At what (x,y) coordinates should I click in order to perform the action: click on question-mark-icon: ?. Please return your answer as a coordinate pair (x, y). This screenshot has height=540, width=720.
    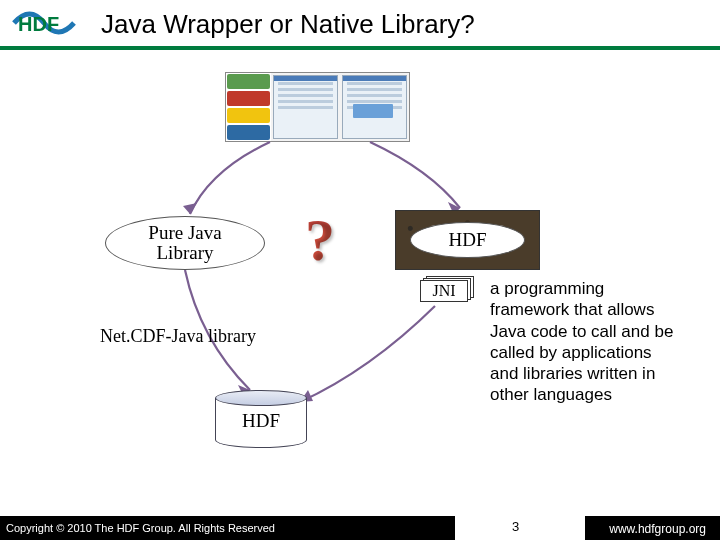
    Looking at the image, I should click on (320, 240).